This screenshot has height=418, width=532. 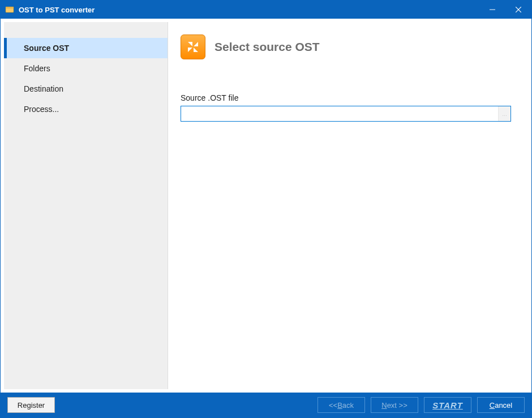 What do you see at coordinates (10, 10) in the screenshot?
I see `app-icon` at bounding box center [10, 10].